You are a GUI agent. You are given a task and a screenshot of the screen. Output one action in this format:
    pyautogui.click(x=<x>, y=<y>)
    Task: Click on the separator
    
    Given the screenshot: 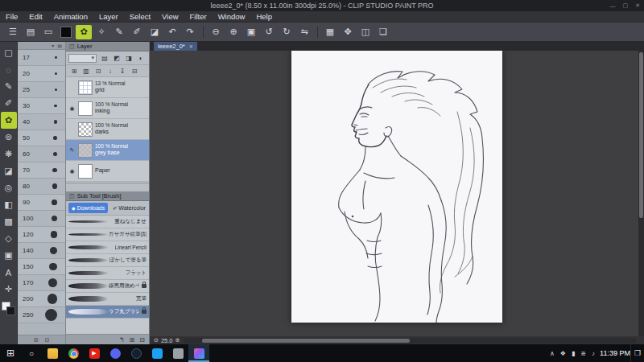 What is the action you would take?
    pyautogui.click(x=203, y=32)
    